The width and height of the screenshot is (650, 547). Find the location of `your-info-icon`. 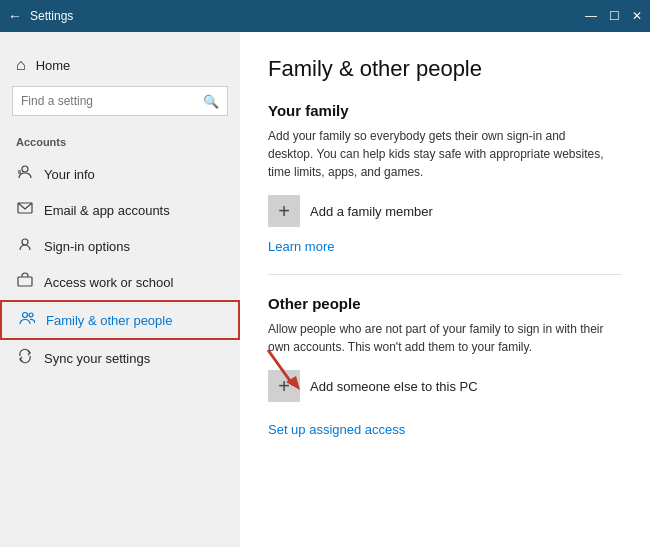

your-info-icon is located at coordinates (25, 174).